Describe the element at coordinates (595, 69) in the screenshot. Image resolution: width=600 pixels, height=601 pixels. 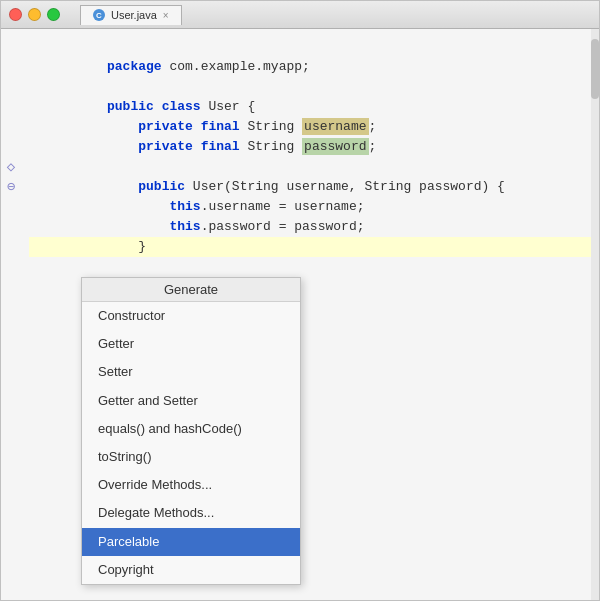
I see `scrollbar-thumb` at that location.